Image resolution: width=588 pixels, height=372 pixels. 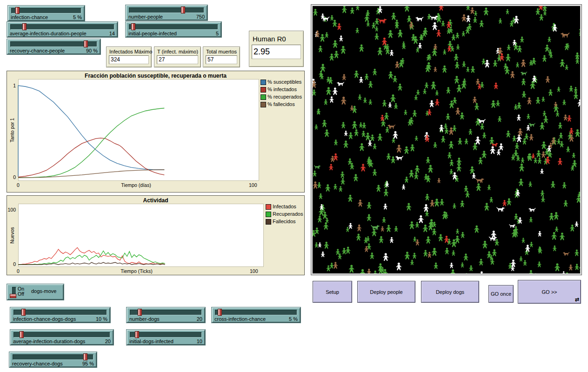 I want to click on slider-label: recovery-chance-people, so click(x=37, y=51).